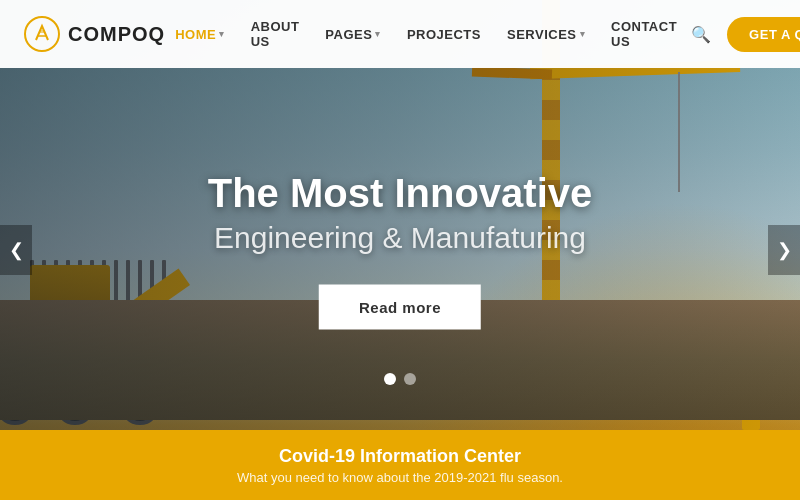 The height and width of the screenshot is (500, 800). Describe the element at coordinates (784, 250) in the screenshot. I see `carousel-next-button: ❯` at that location.